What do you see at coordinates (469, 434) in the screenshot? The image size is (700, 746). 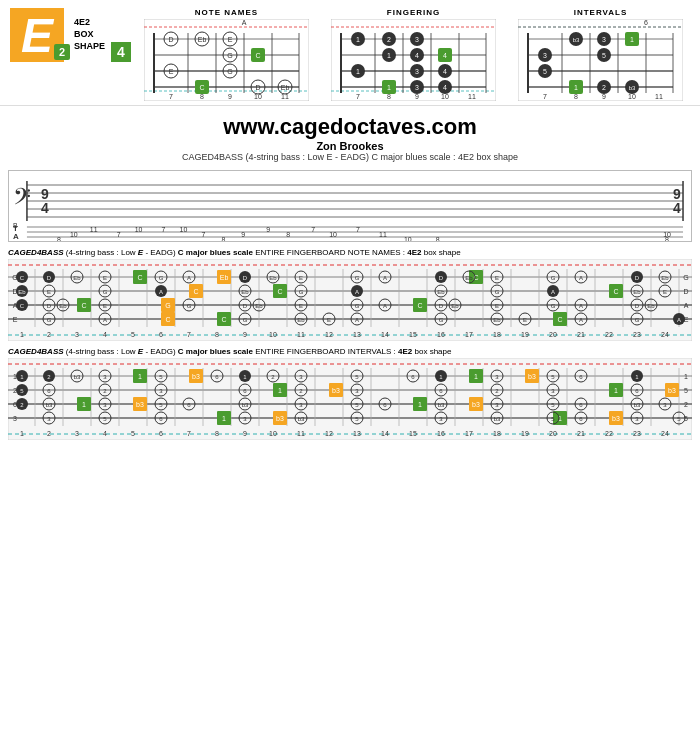 I see `svg-text: 17` at bounding box center [469, 434].